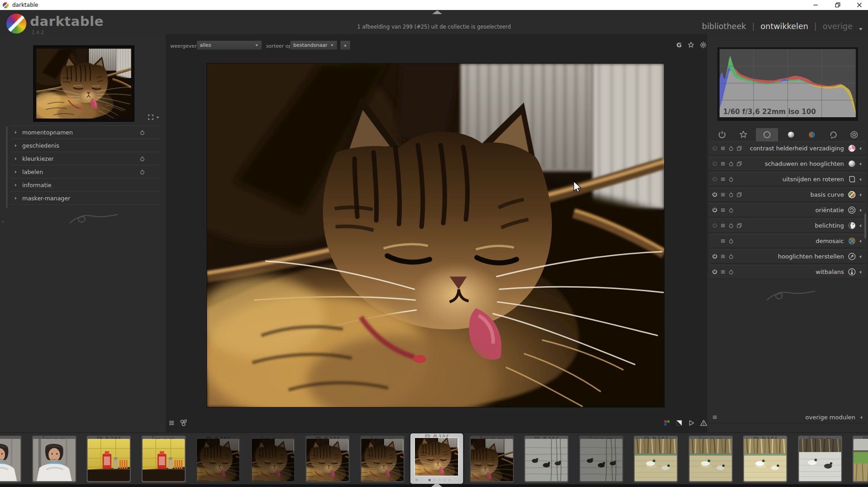  What do you see at coordinates (183, 422) in the screenshot?
I see `styles-icon` at bounding box center [183, 422].